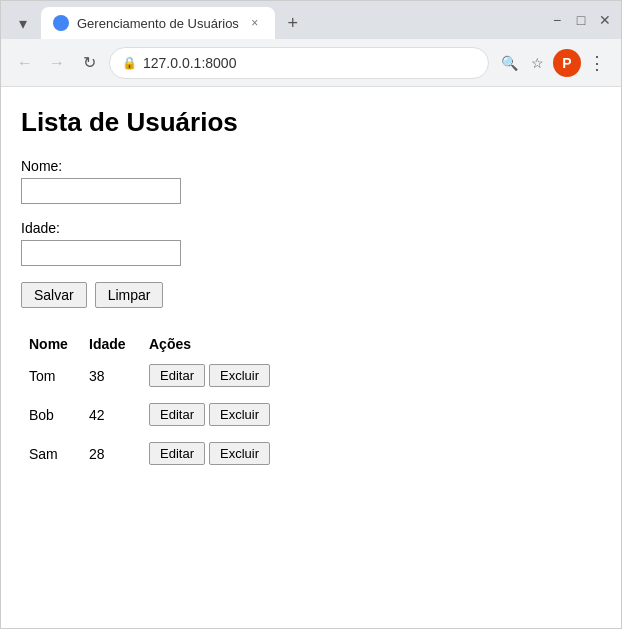 The width and height of the screenshot is (622, 629). What do you see at coordinates (240, 414) in the screenshot?
I see `delete-btn-1: Excluir` at bounding box center [240, 414].